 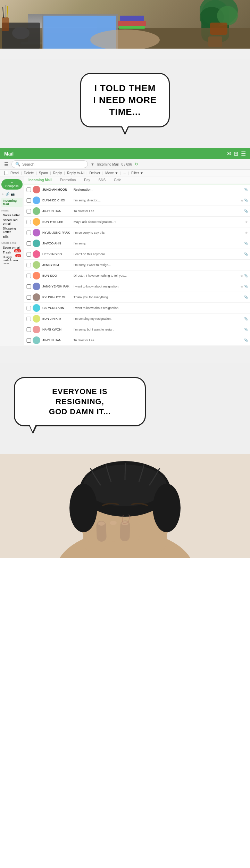 I want to click on email-subject: I can't do this anymore., so click(x=158, y=254).